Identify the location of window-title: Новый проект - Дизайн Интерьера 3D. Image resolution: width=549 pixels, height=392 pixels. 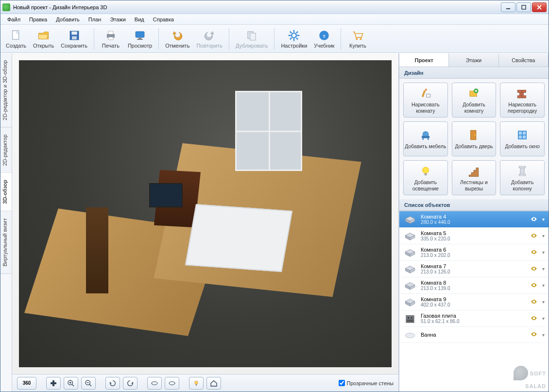
(60, 7).